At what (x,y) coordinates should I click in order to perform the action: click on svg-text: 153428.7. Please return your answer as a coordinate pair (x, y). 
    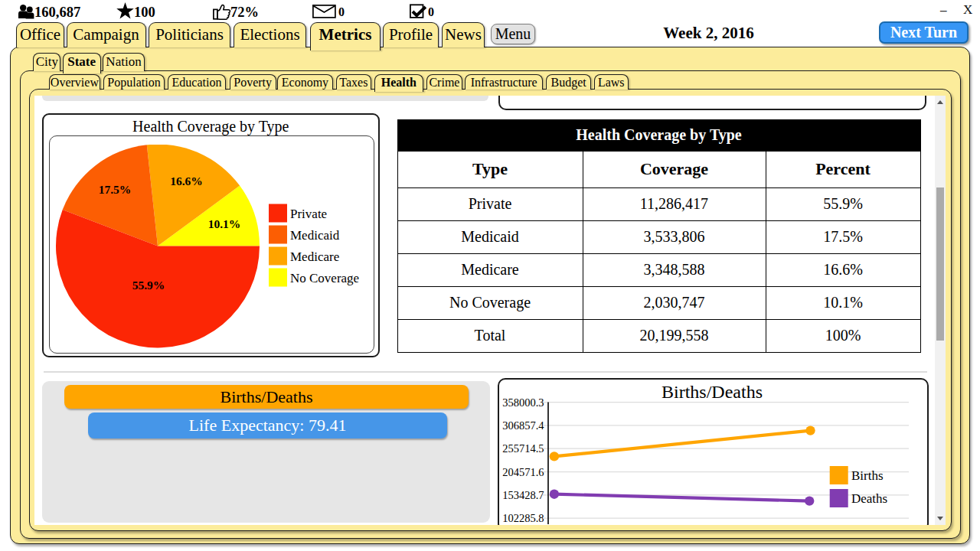
    Looking at the image, I should click on (523, 495).